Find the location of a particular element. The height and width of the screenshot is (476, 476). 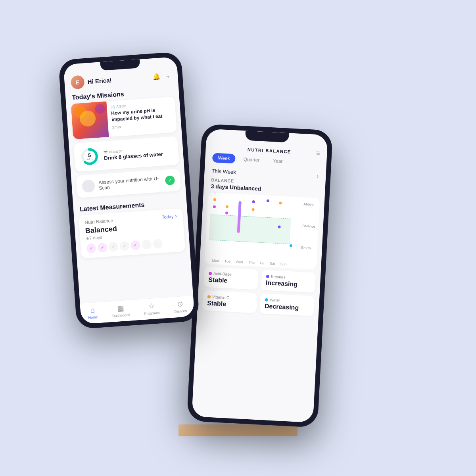

donut-chart: 5 of 8 is located at coordinates (90, 156).